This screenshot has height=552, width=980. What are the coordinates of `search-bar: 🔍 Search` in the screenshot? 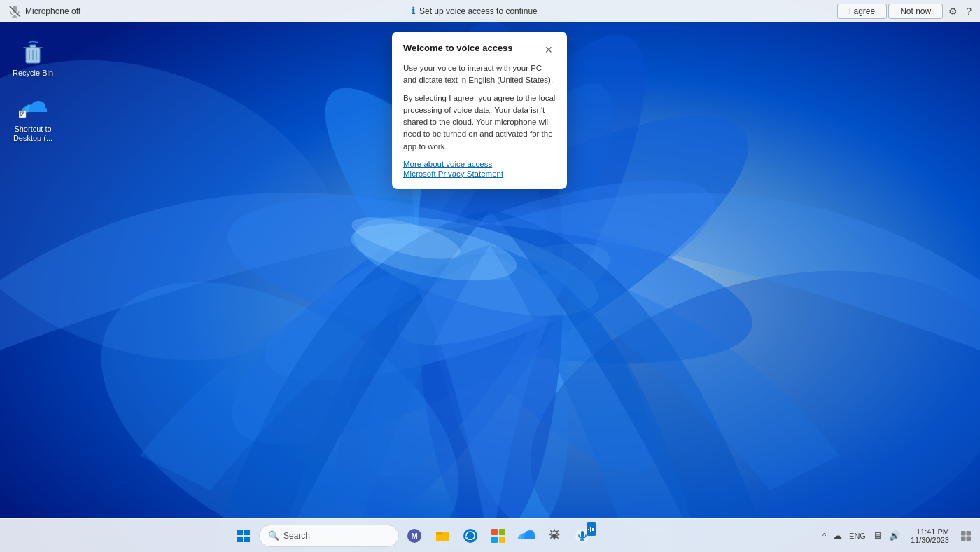 It's located at (329, 536).